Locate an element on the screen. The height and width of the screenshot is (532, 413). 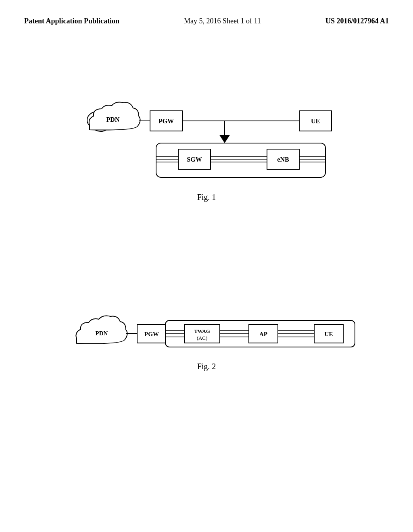
pgw-box: PGW is located at coordinates (166, 121).